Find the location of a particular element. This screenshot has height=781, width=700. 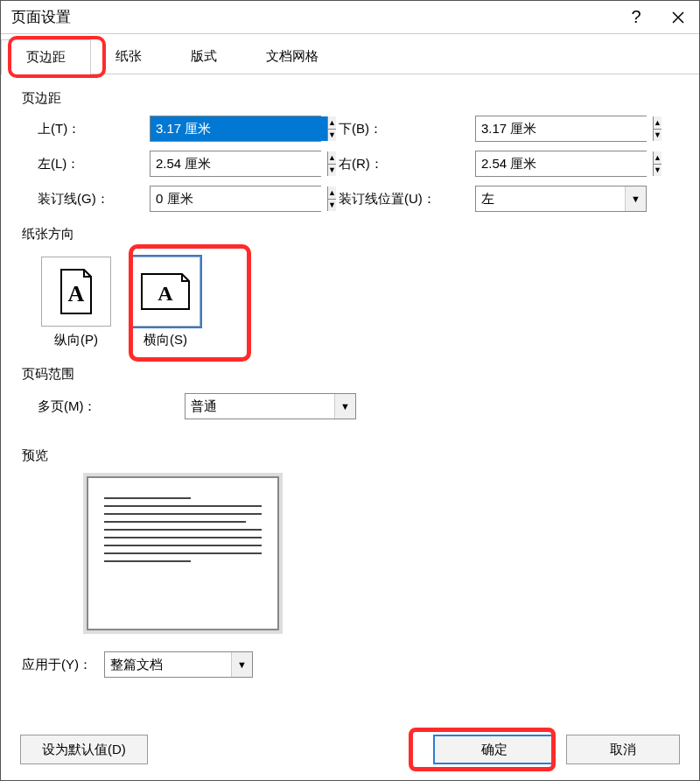

tab-layout: 版式 is located at coordinates (204, 57).